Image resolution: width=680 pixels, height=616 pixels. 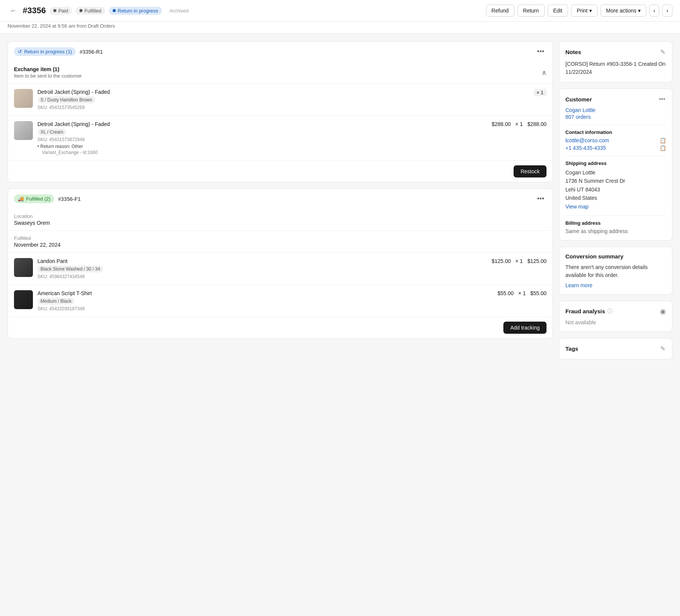 What do you see at coordinates (23, 268) in the screenshot?
I see `landon-pant-image` at bounding box center [23, 268].